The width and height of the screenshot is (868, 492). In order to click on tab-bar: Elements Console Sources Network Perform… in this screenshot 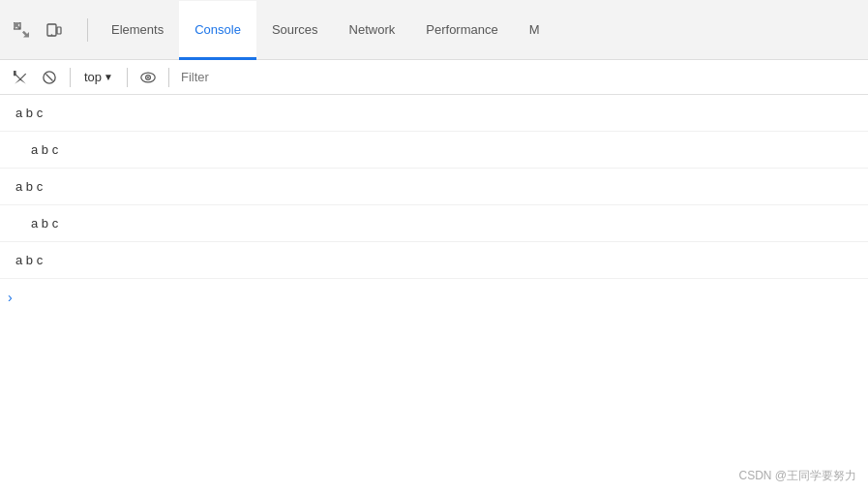, I will do `click(434, 30)`.